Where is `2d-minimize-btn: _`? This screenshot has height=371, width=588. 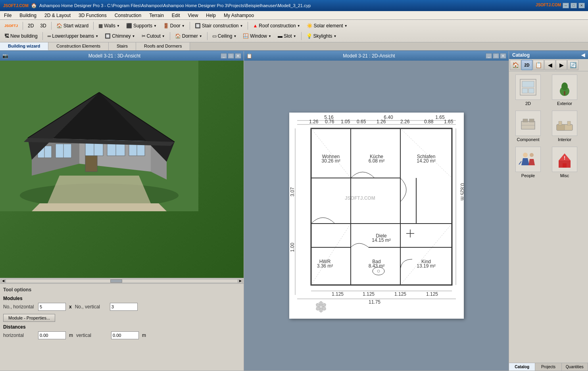 2d-minimize-btn: _ is located at coordinates (489, 56).